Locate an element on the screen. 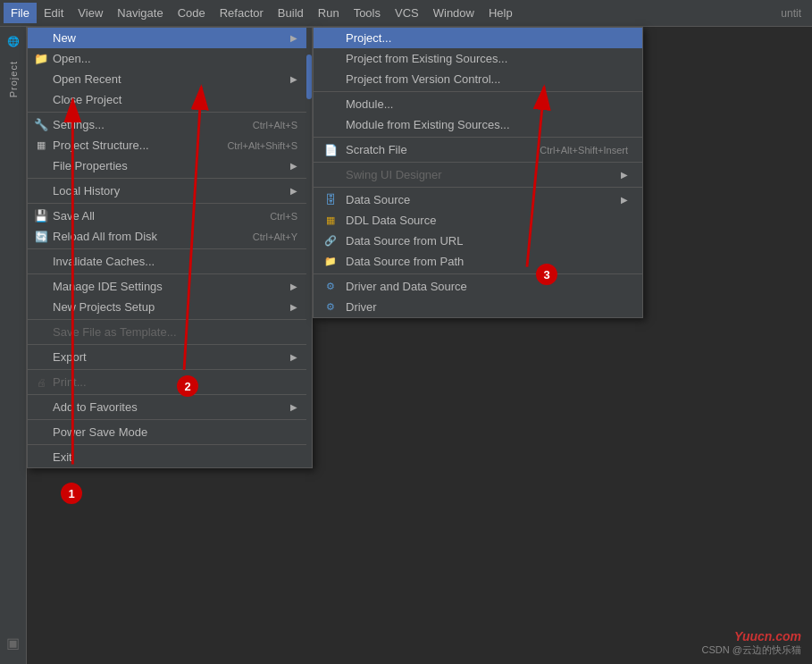 Image resolution: width=812 pixels, height=664 pixels. menu-item-project-structure: ▦ Project Structure... Ctrl+Alt+Shift+S is located at coordinates (170, 145).